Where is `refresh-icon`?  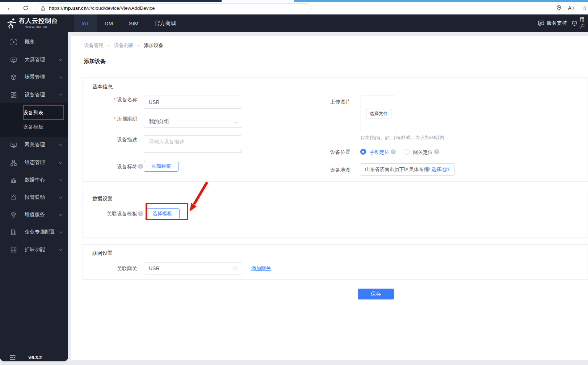
refresh-icon is located at coordinates (26, 8).